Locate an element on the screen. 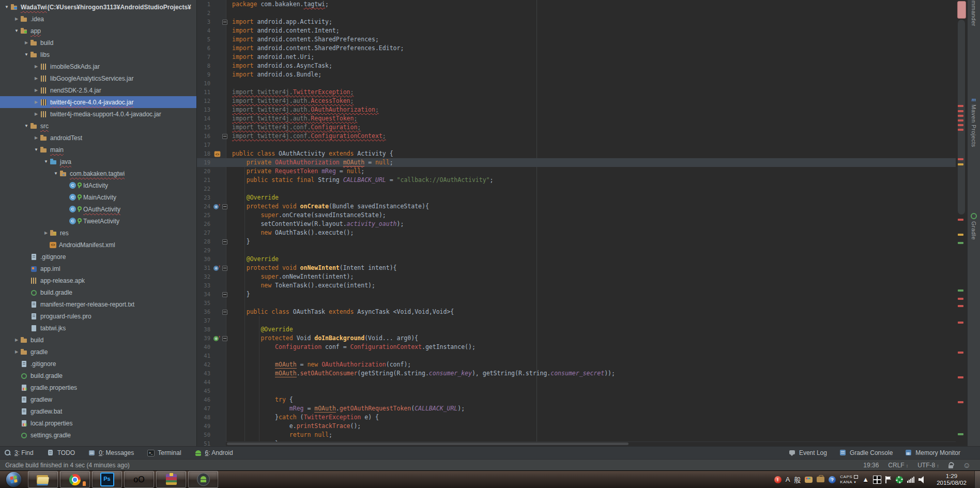 This screenshot has width=980, height=488. code-text: Configuration conf = ConfigurationContex… is located at coordinates (351, 347).